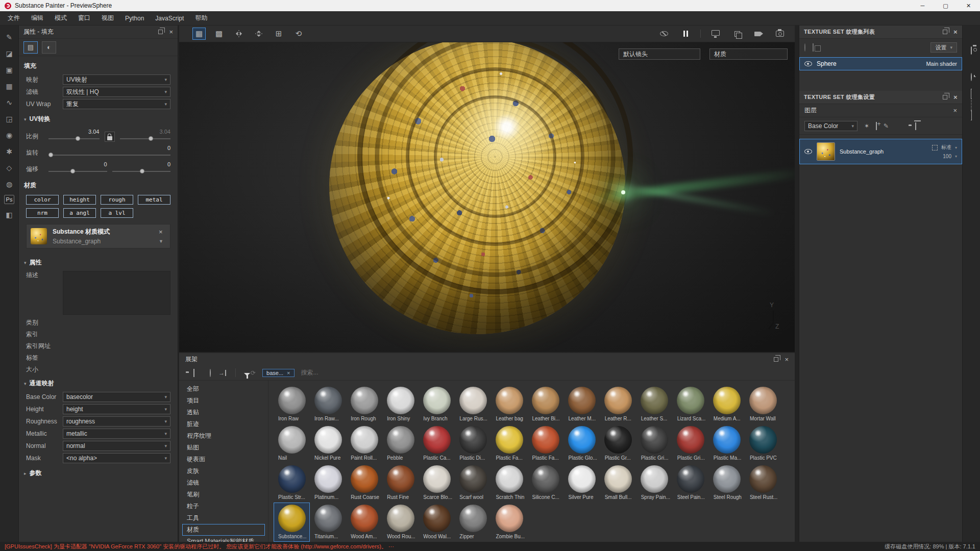  Describe the element at coordinates (972, 97) in the screenshot. I see `log-dock-icon` at that location.